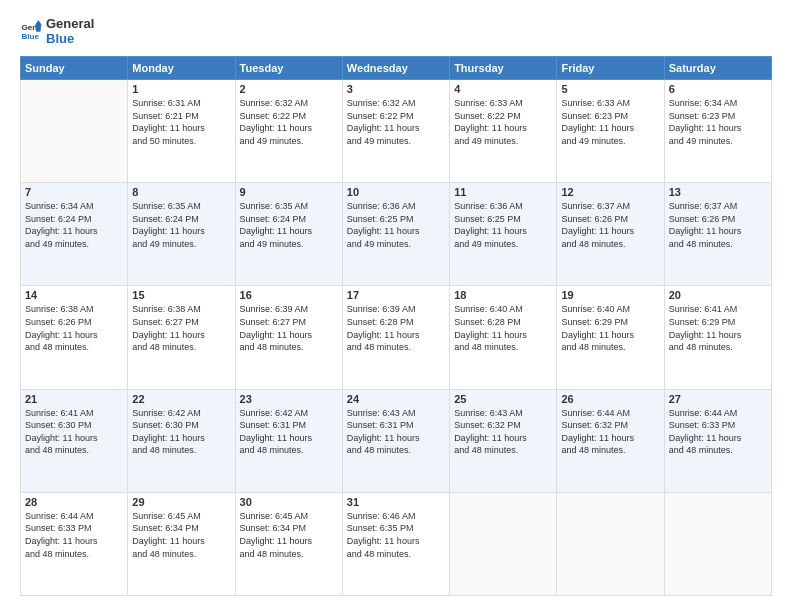 The width and height of the screenshot is (792, 612). I want to click on day-number: 12, so click(610, 192).